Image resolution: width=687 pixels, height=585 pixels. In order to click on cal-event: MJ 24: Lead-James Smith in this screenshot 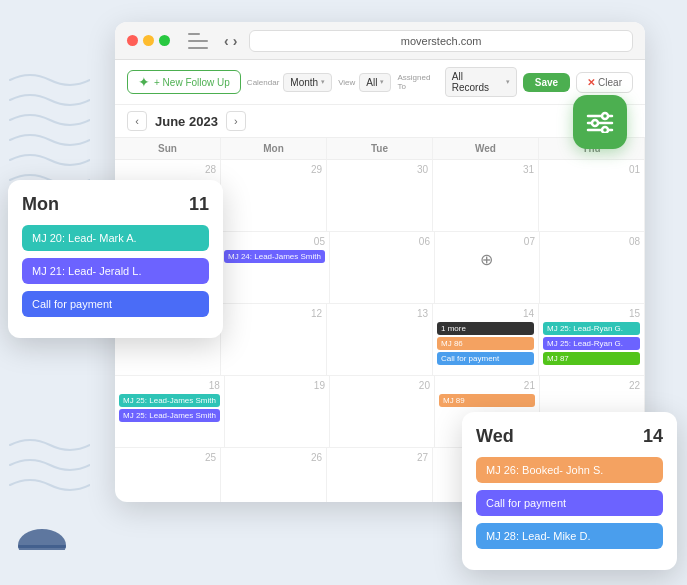, I will do `click(274, 256)`.